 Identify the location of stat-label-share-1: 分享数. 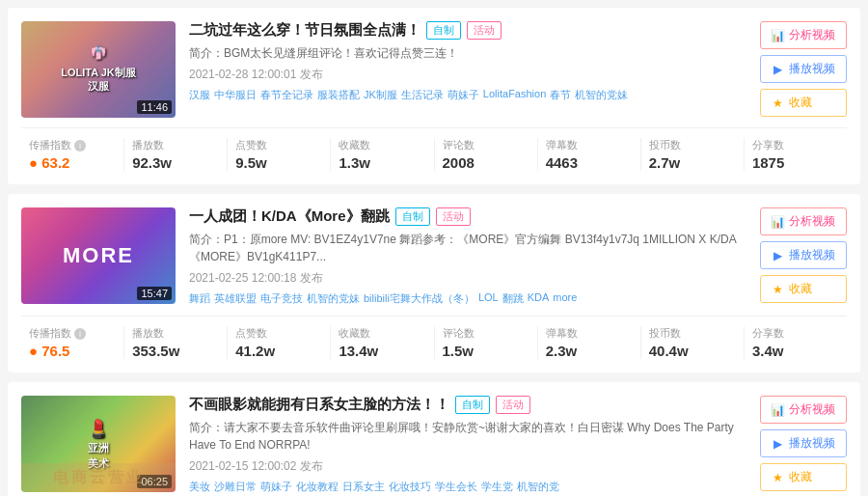
(768, 145).